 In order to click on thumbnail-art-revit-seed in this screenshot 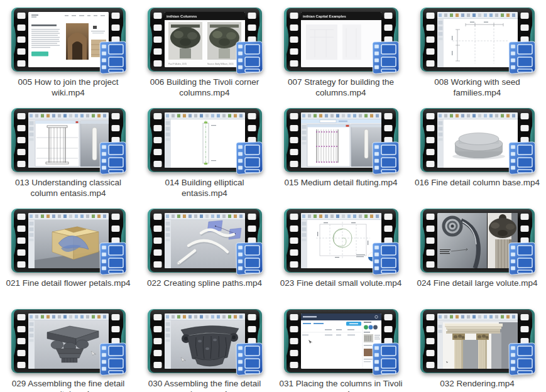, I will do `click(478, 40)`.